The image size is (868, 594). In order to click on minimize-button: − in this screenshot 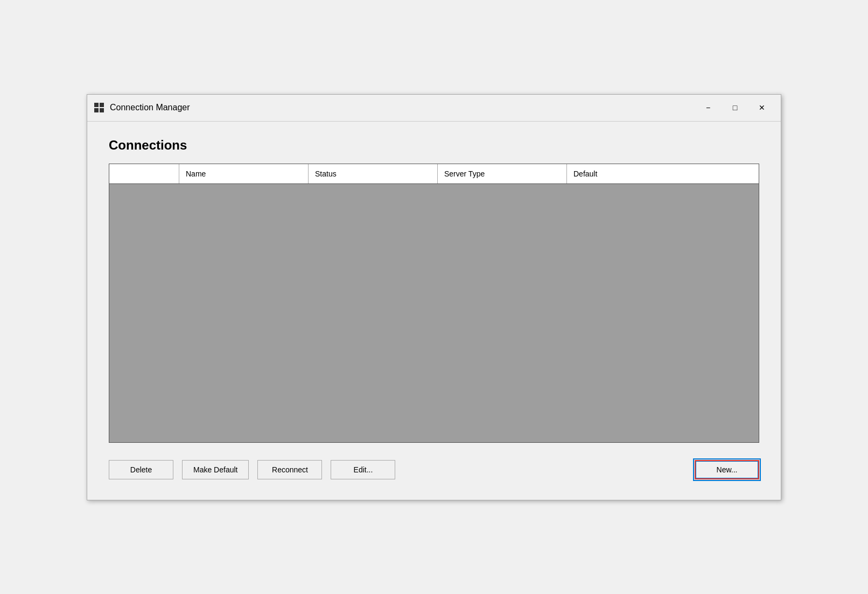, I will do `click(708, 108)`.